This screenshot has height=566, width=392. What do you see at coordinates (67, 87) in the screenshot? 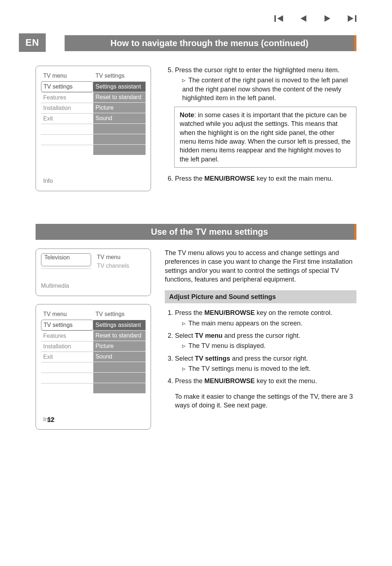
I see `menu1-left-item: TV settings` at bounding box center [67, 87].